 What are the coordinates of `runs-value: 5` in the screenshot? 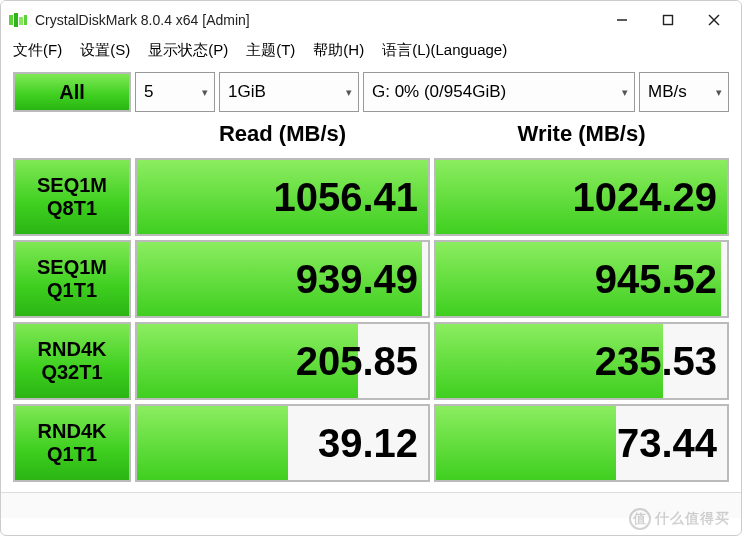 It's located at (148, 92).